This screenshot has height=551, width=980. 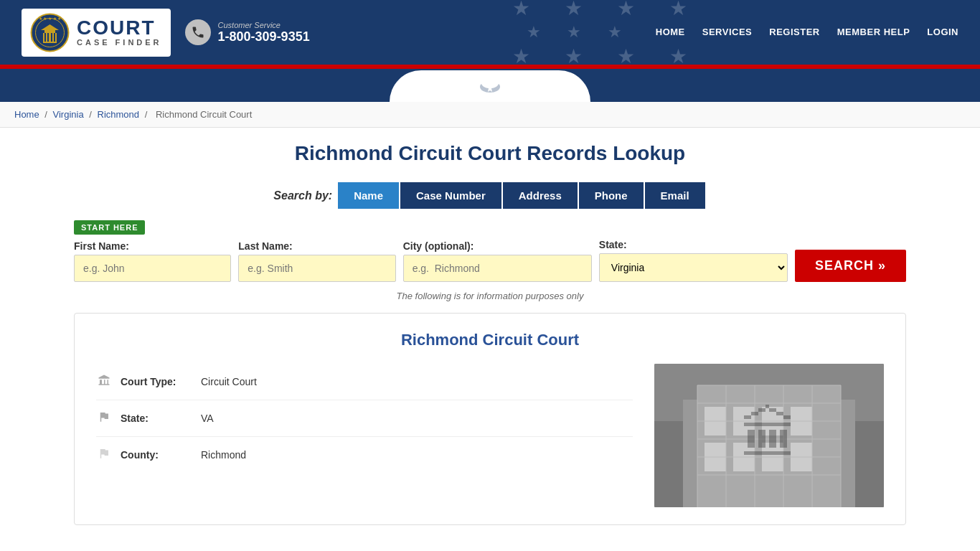 What do you see at coordinates (104, 382) in the screenshot?
I see `building-icon` at bounding box center [104, 382].